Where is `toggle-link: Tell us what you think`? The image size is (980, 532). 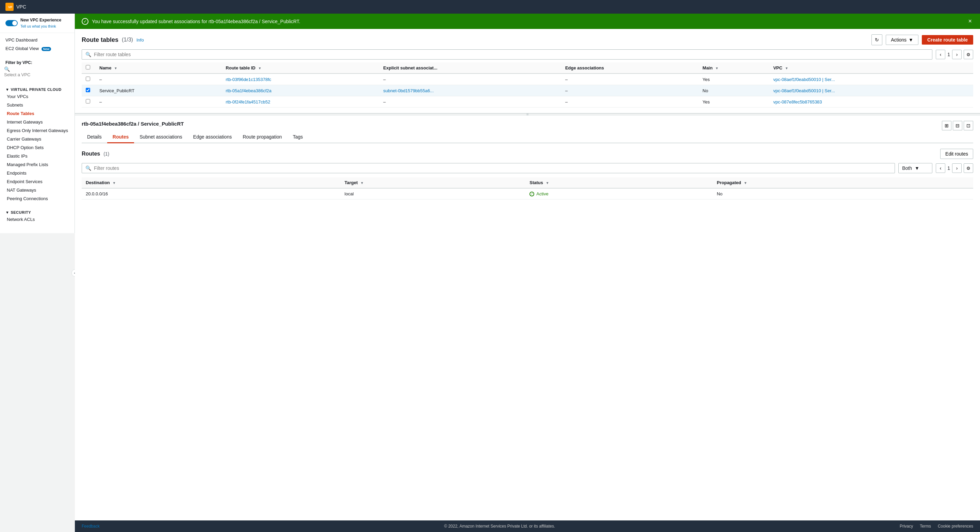
toggle-link: Tell us what you think is located at coordinates (38, 26).